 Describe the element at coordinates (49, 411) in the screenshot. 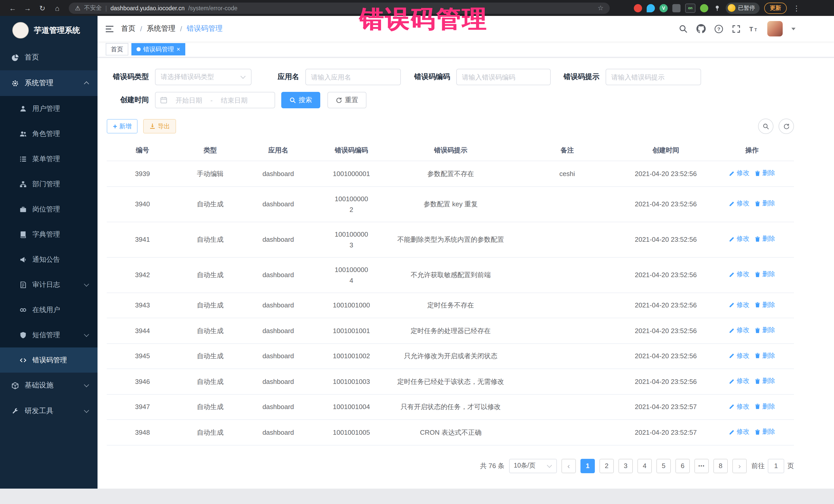

I see `sidebar-item-dev-tools: 研发工具` at that location.